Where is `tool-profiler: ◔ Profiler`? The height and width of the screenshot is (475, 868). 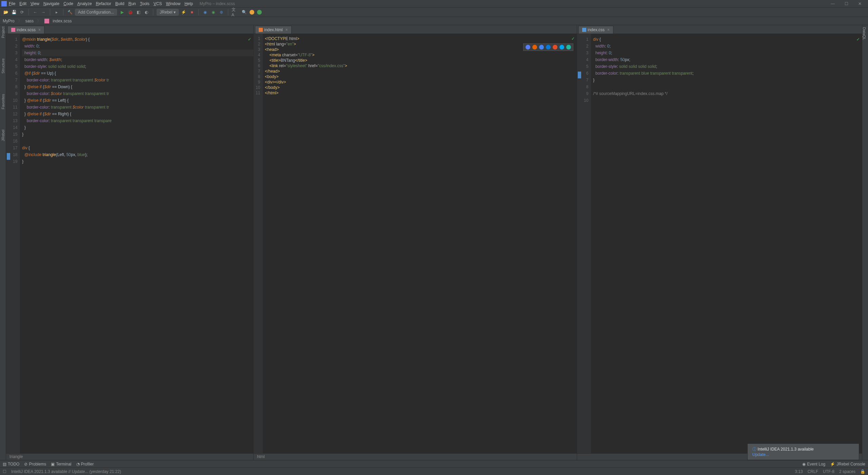
tool-profiler: ◔ Profiler is located at coordinates (85, 464).